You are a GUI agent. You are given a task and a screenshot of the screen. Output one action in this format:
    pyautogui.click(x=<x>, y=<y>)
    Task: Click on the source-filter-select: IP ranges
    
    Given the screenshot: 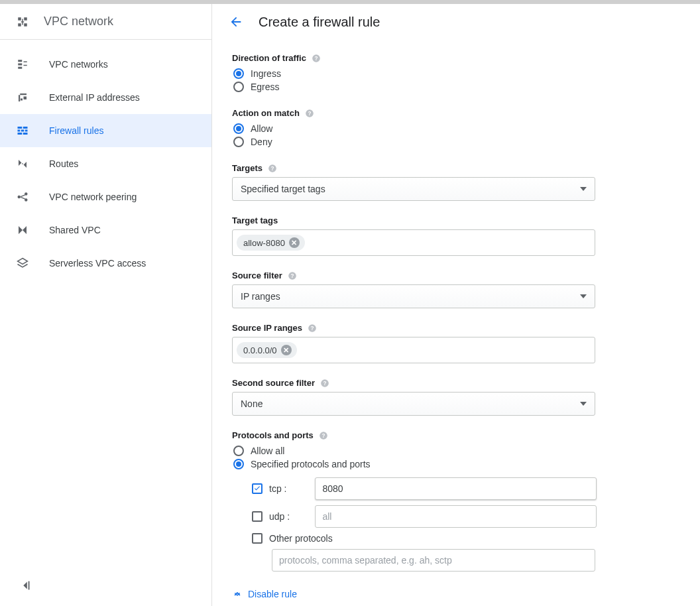 What is the action you would take?
    pyautogui.click(x=414, y=296)
    